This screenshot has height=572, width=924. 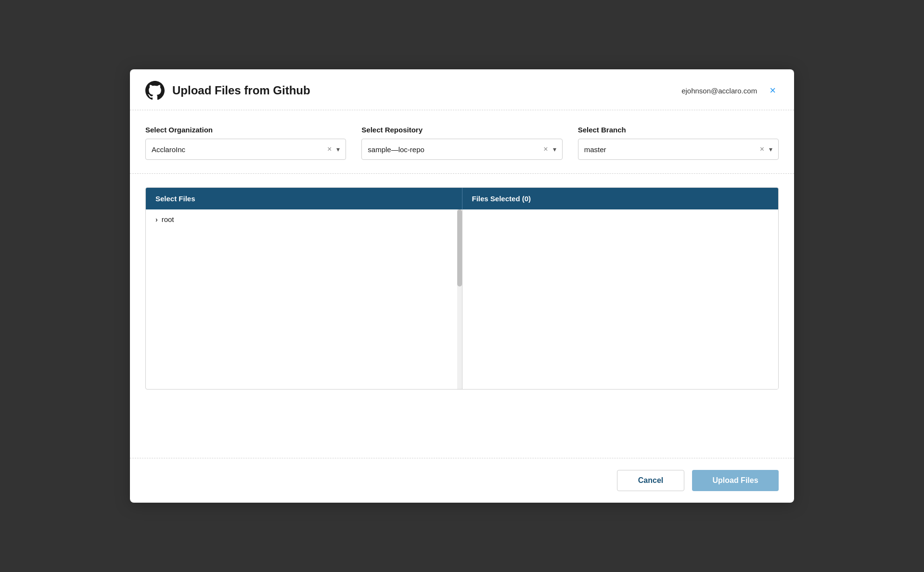 I want to click on tree-item-label: root, so click(x=168, y=220).